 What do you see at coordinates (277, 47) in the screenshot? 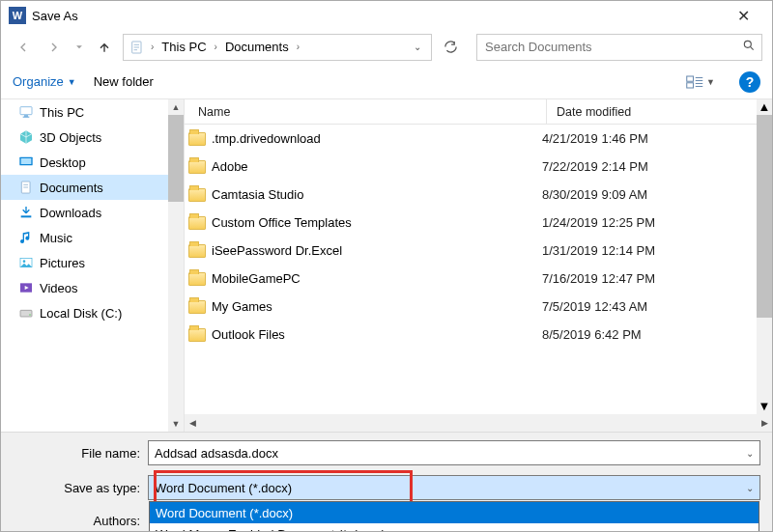
I see `address-bar: › This PC › Documents › ⌄` at bounding box center [277, 47].